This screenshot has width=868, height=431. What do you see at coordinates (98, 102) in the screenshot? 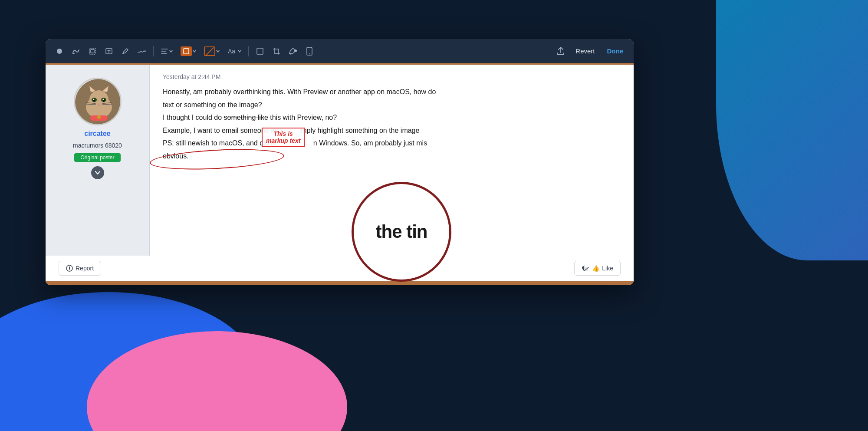
I see `avatar` at bounding box center [98, 102].